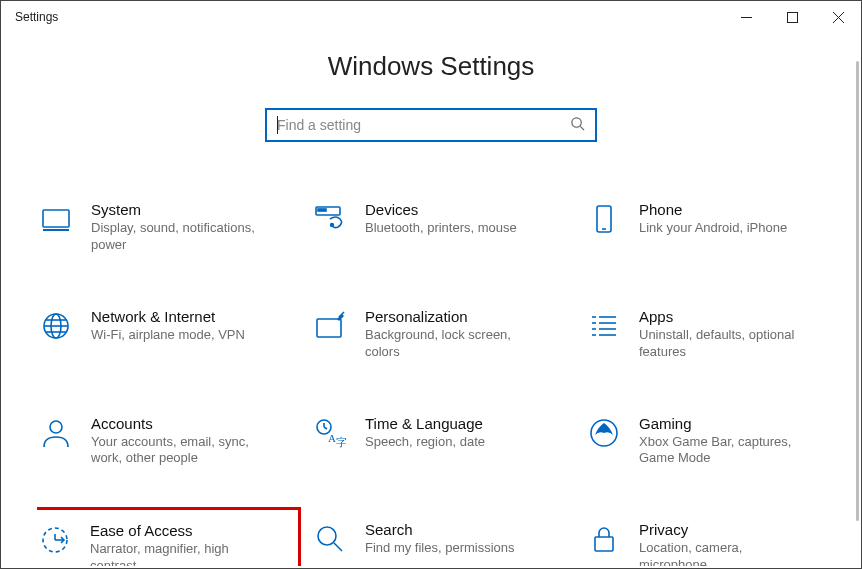 The width and height of the screenshot is (862, 569). What do you see at coordinates (330, 540) in the screenshot?
I see `search-category-icon` at bounding box center [330, 540].